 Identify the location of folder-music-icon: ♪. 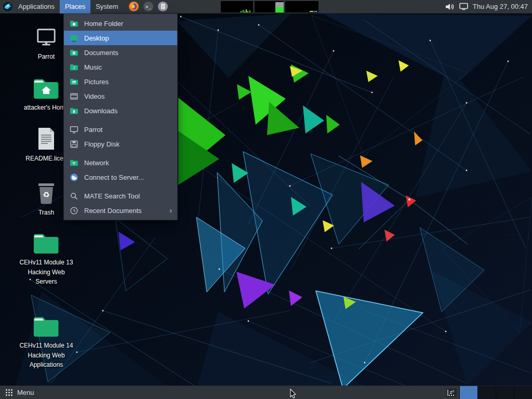
(74, 68).